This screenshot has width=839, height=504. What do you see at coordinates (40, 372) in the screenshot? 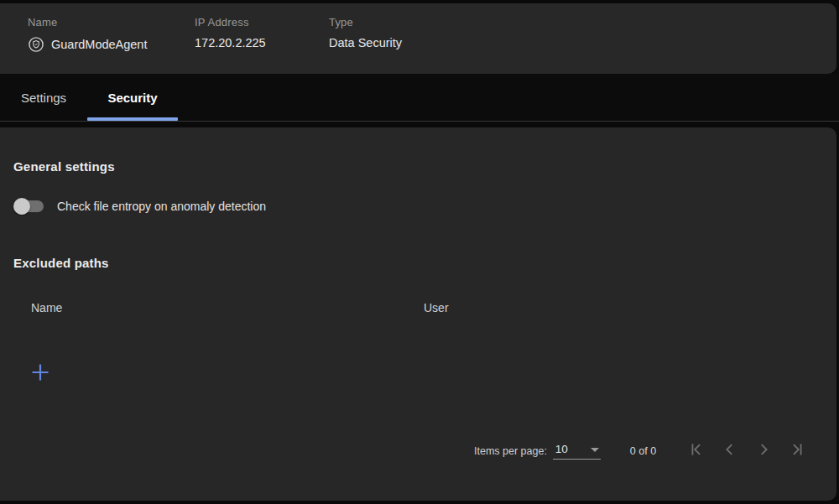
I see `add-excluded-path-button` at bounding box center [40, 372].